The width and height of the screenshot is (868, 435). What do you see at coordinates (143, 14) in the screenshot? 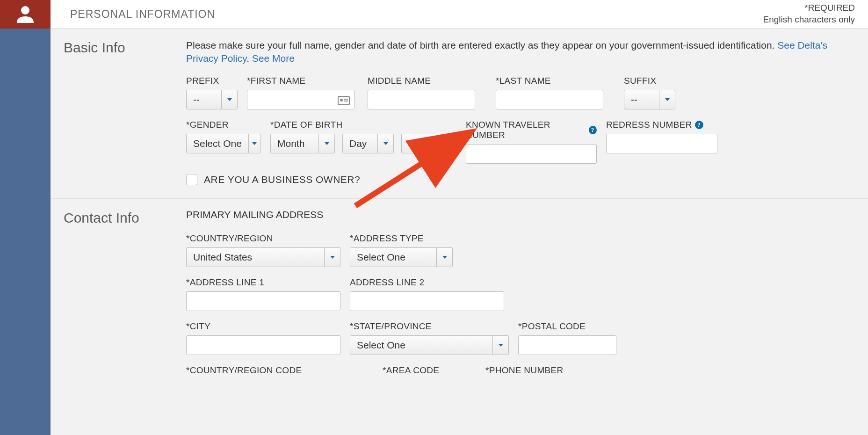
I see `page-title: PERSONAL INFORMATION` at bounding box center [143, 14].